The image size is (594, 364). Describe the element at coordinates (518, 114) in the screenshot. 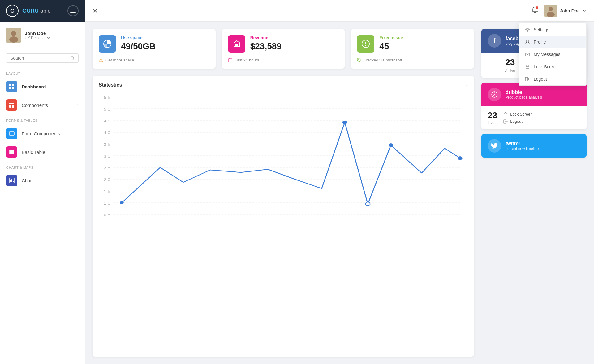

I see `dribble-lock-action: Lock Screen` at that location.